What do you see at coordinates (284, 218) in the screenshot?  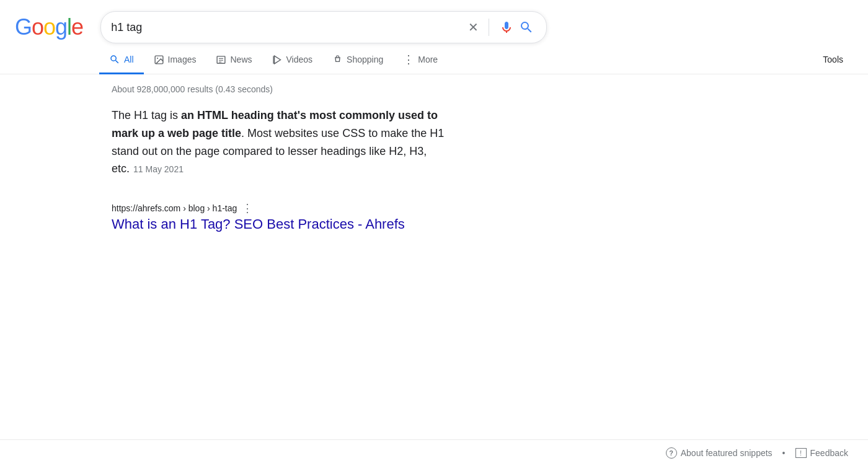 I see `result-item: https://ahrefs.com › blog › h1-tag ⋮ Wha…` at bounding box center [284, 218].